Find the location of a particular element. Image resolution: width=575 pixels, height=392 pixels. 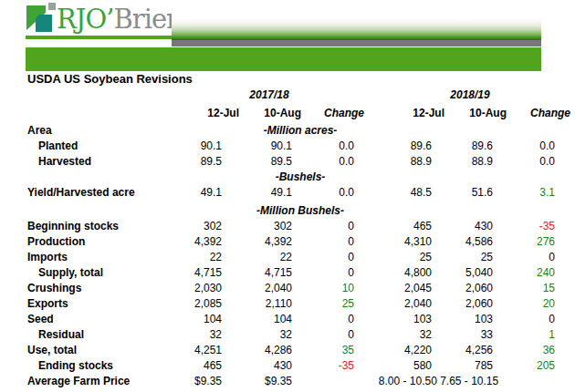

value-cell: 430 is located at coordinates (478, 226).